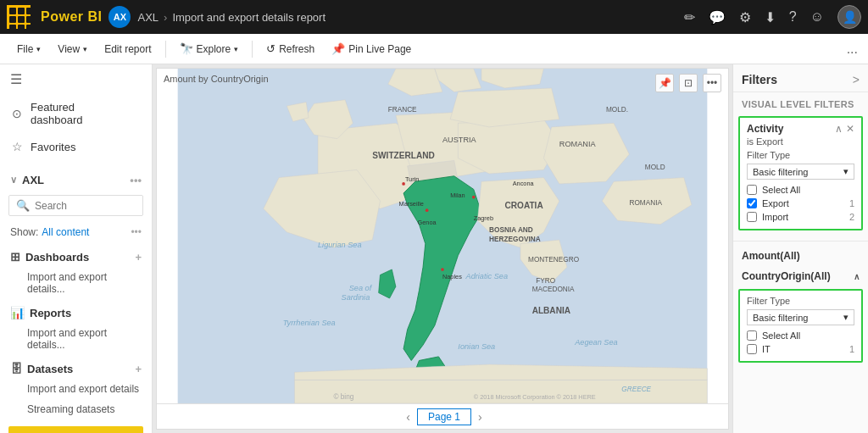  I want to click on activity-filter-header: Activity ∧ ✕, so click(800, 129).